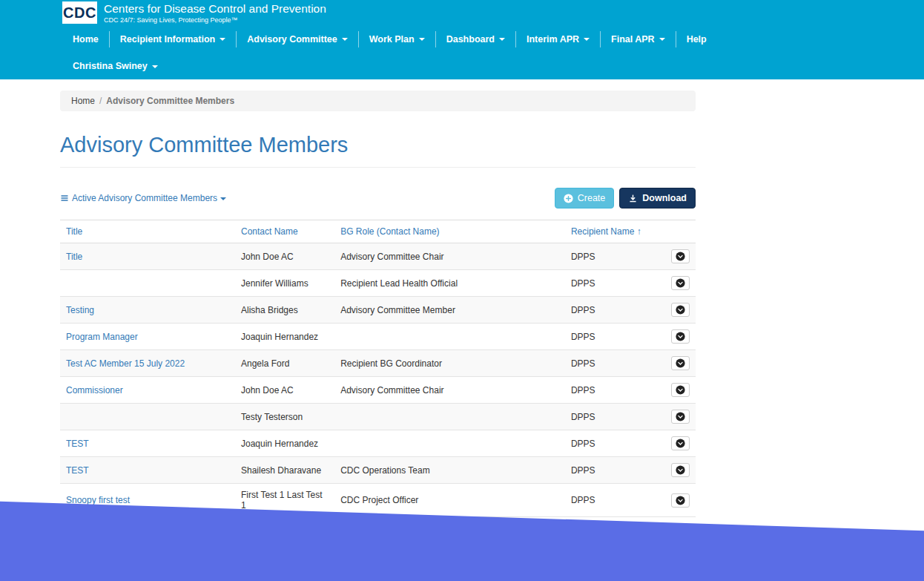  Describe the element at coordinates (74, 257) in the screenshot. I see `member-title-link: Title` at that location.